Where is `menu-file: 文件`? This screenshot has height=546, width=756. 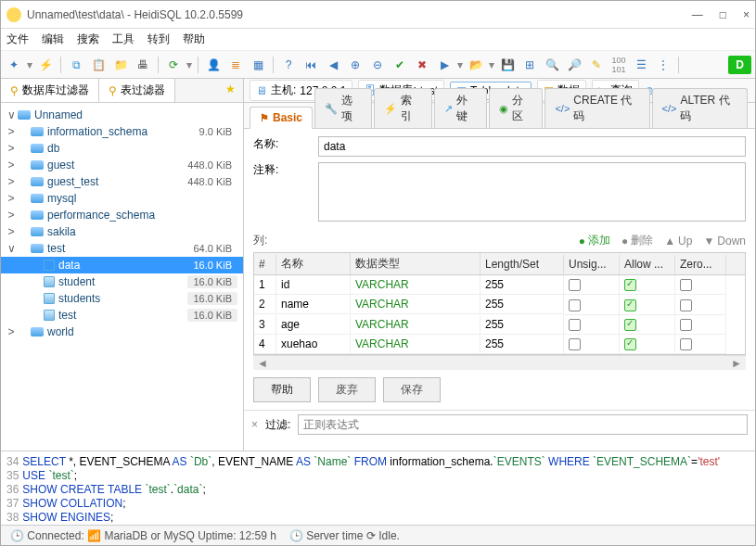 menu-file: 文件 is located at coordinates (18, 39).